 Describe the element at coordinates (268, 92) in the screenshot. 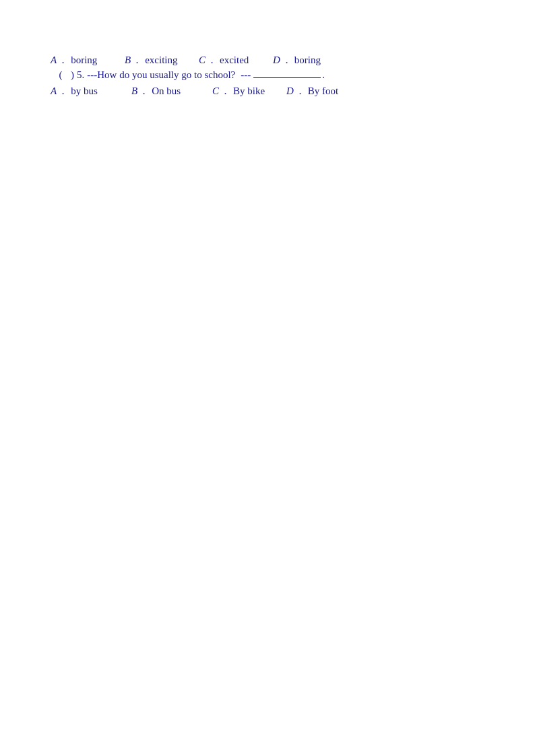

I see `options-row-5: A ． by bus B ． On bus C ． By bike D ． By…` at that location.